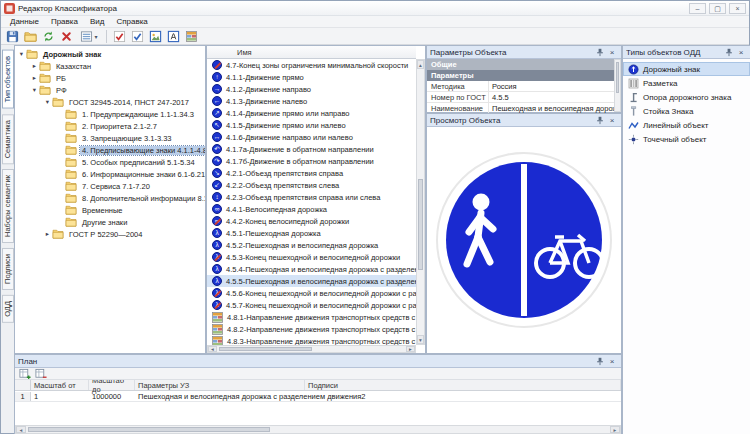  What do you see at coordinates (89, 36) in the screenshot?
I see `view-mode-button: ▾` at bounding box center [89, 36].